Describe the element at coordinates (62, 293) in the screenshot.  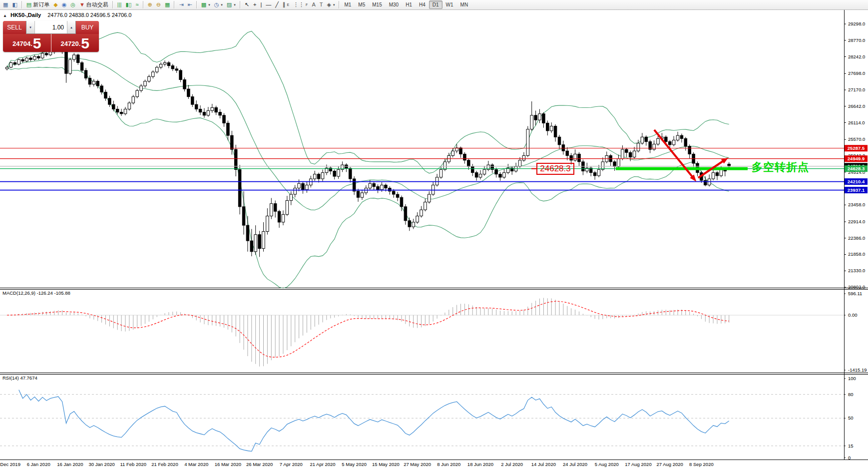
I see `macd-signal-value: -105.88` at that location.